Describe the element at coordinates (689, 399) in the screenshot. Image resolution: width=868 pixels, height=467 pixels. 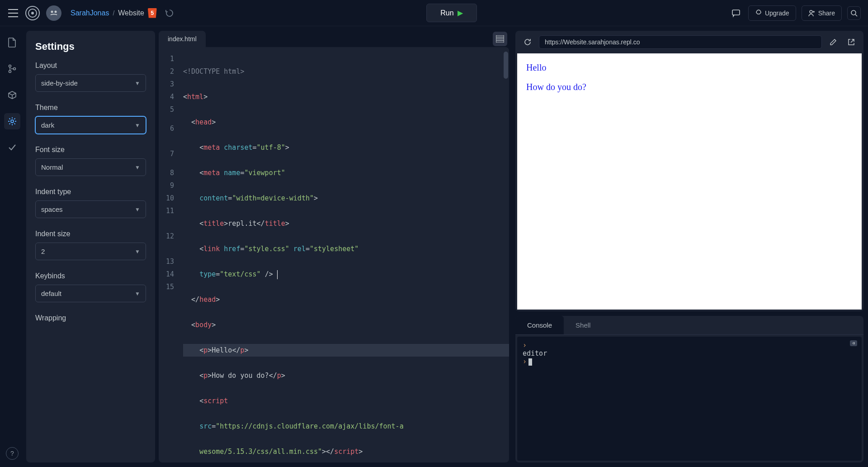
I see `console-output: ⌫ › editor ›` at that location.